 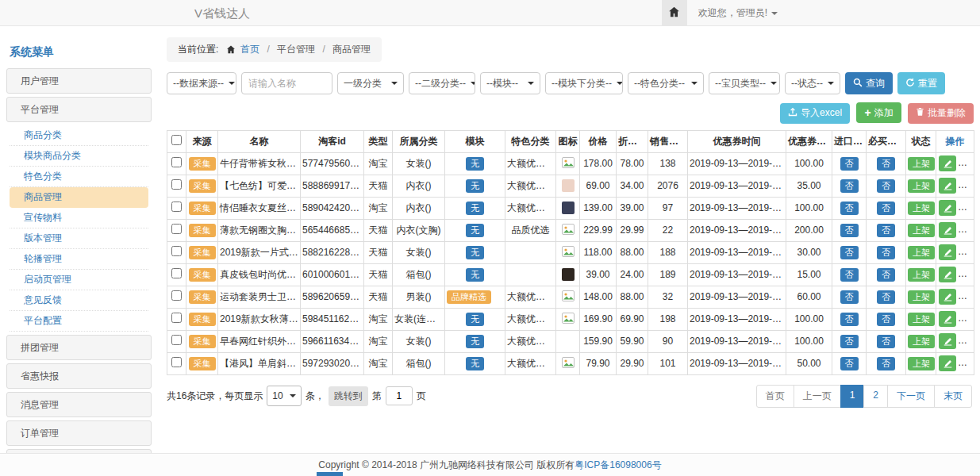 What do you see at coordinates (79, 177) in the screenshot?
I see `sidebar-item-feature-category: 特色分类` at bounding box center [79, 177].